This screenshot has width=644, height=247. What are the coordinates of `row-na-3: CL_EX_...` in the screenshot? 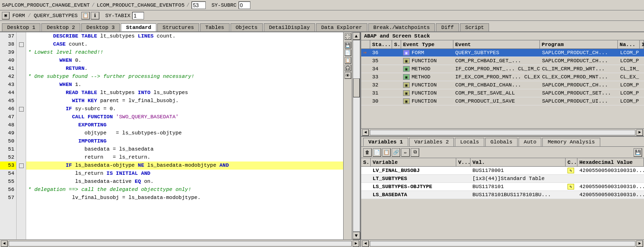 It's located at (629, 77).